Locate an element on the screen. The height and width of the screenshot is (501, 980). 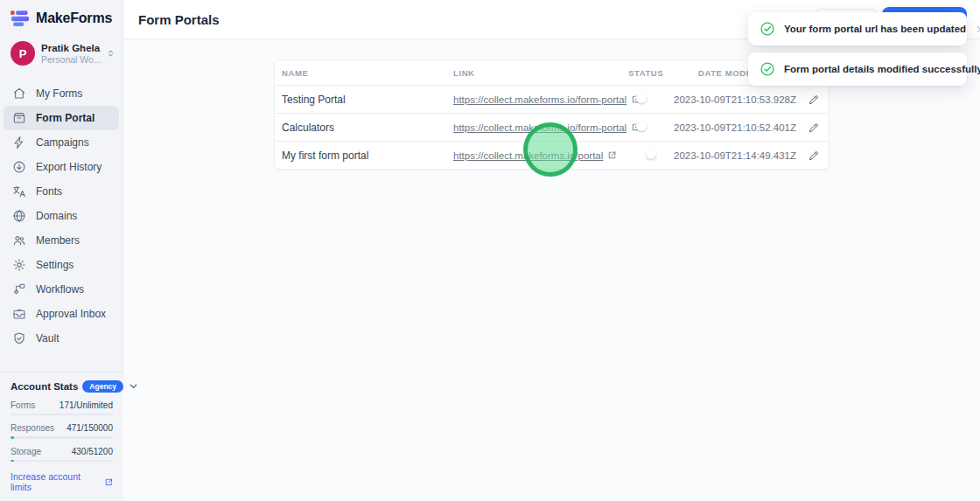
inbox-icon is located at coordinates (19, 314).